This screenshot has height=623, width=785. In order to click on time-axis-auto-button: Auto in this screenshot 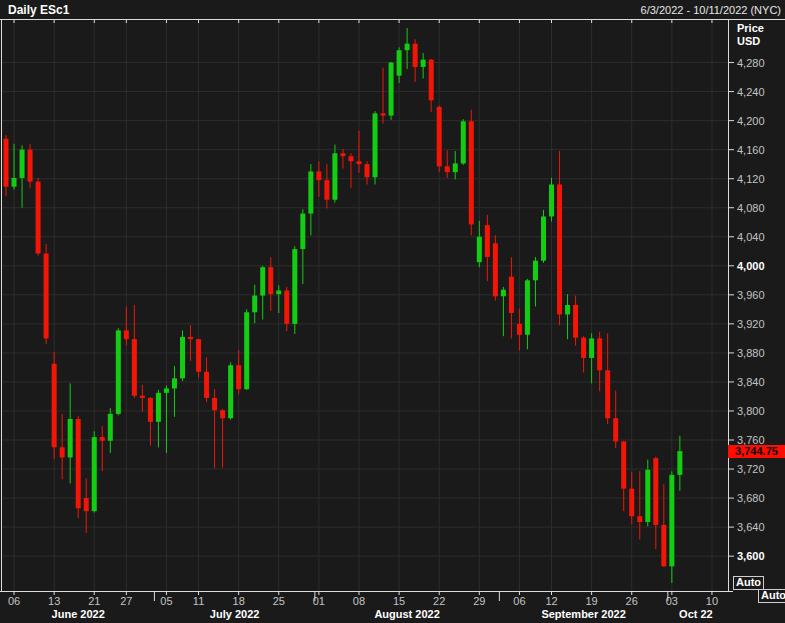, I will do `click(772, 596)`.